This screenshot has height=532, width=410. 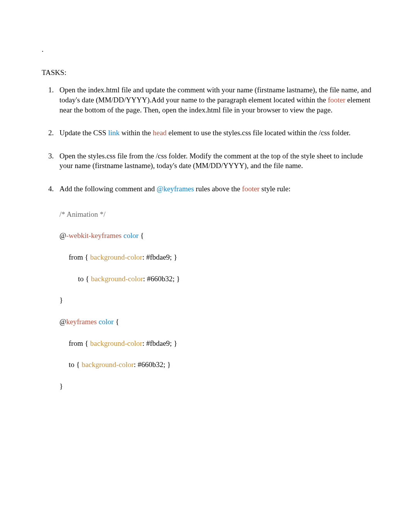 I want to click on code-atkeyword: keyframes, so click(x=82, y=321).